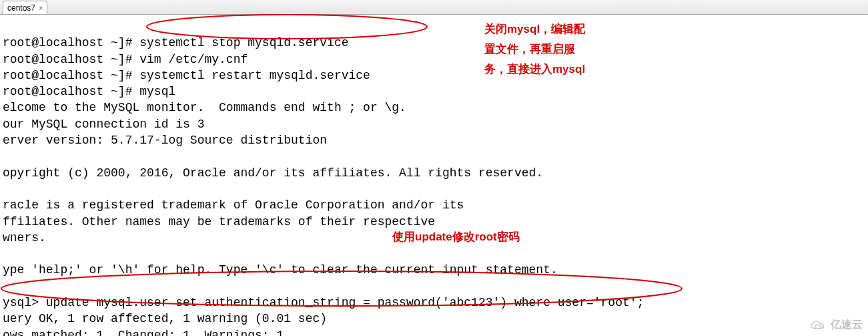 This screenshot has width=868, height=336. Describe the element at coordinates (280, 270) in the screenshot. I see `terminal-line: ype 'help;' or '\h' for help. Type '\c' …` at that location.